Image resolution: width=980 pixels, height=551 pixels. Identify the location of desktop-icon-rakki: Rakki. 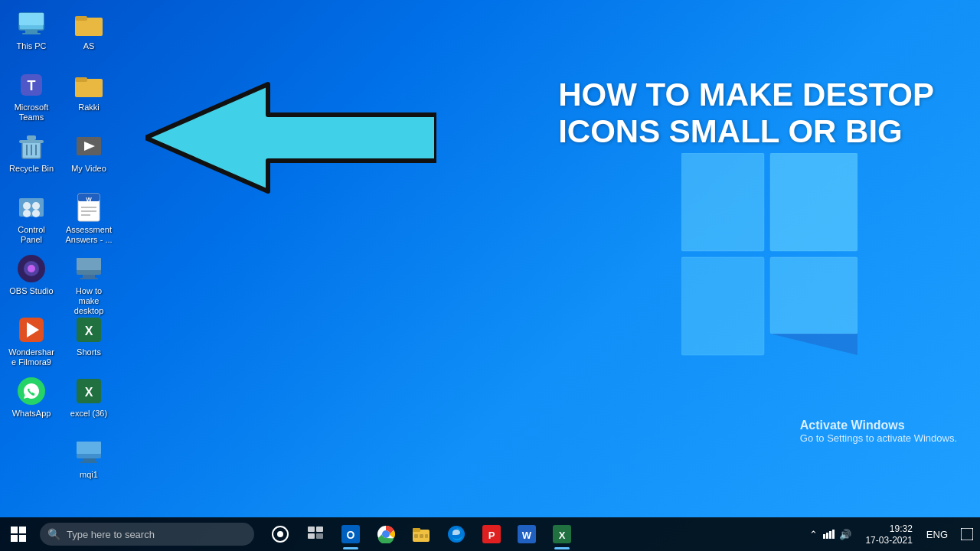
(89, 96).